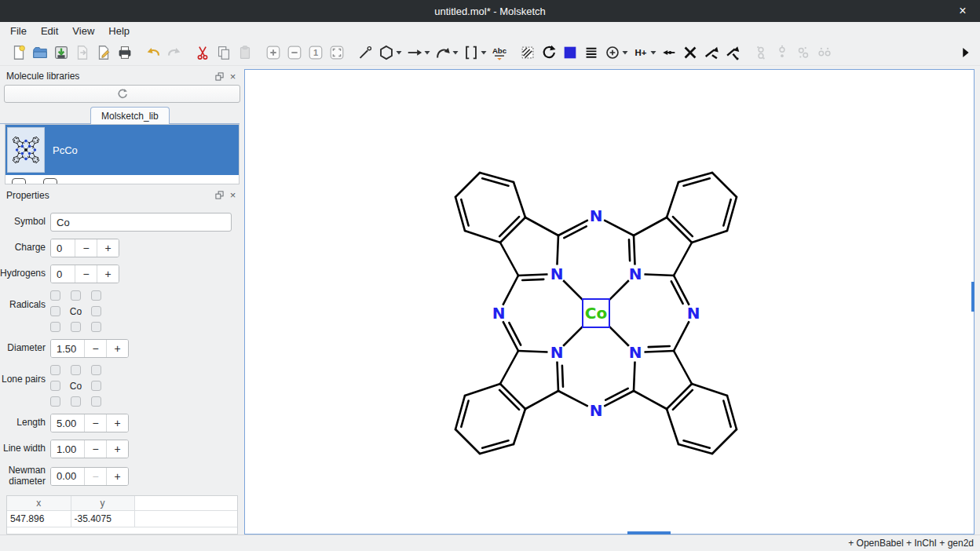 This screenshot has width=980, height=551. What do you see at coordinates (104, 52) in the screenshot?
I see `export-button` at bounding box center [104, 52].